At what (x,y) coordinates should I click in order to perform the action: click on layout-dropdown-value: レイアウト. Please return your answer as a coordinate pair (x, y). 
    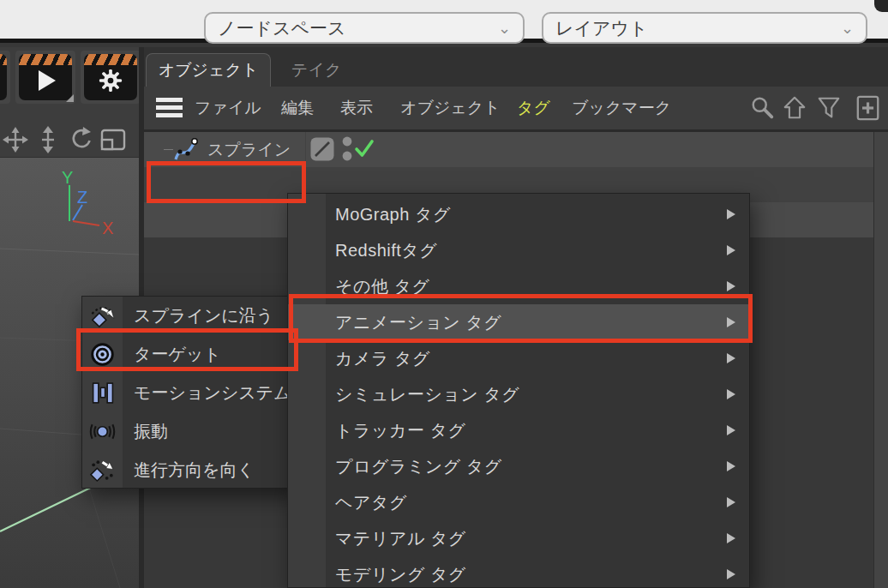
    Looking at the image, I should click on (602, 28).